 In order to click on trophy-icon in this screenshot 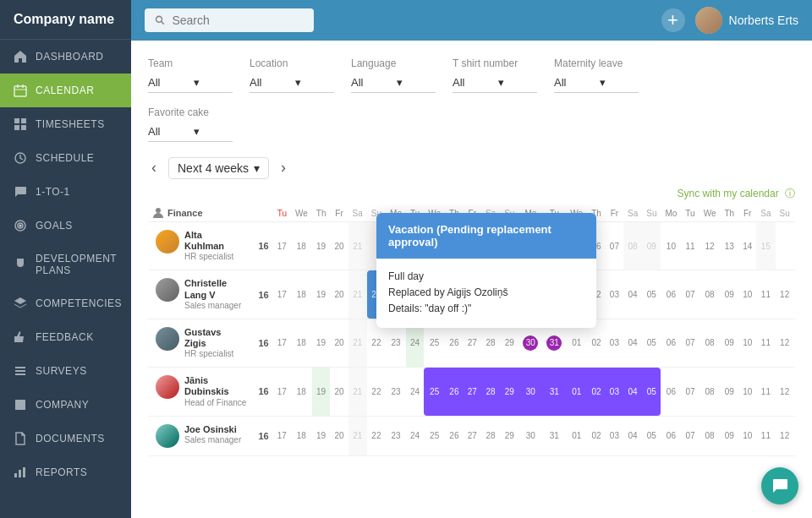, I will do `click(20, 264)`.